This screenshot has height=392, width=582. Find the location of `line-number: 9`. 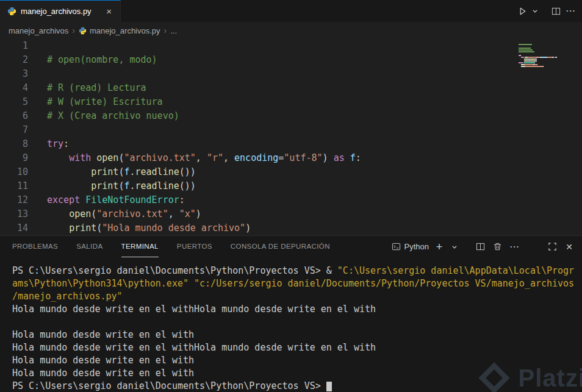

line-number: 9 is located at coordinates (14, 159).